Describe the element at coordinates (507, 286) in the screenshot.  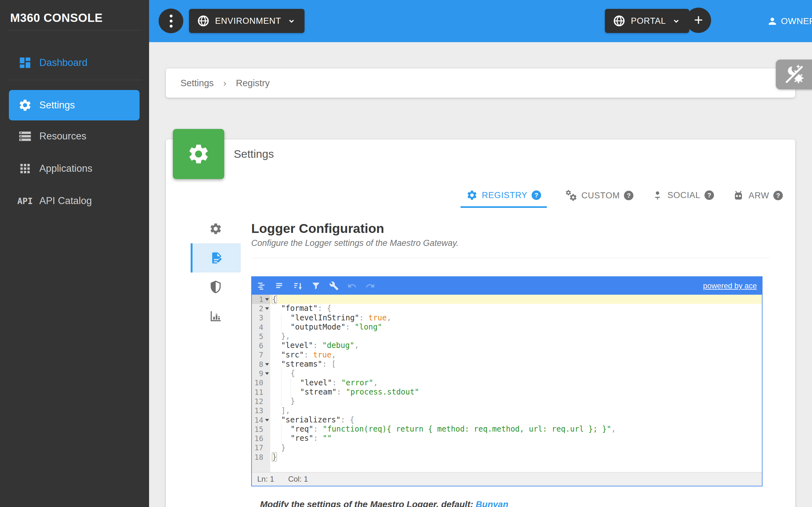
I see `editor-toolbar: powered by ace` at that location.